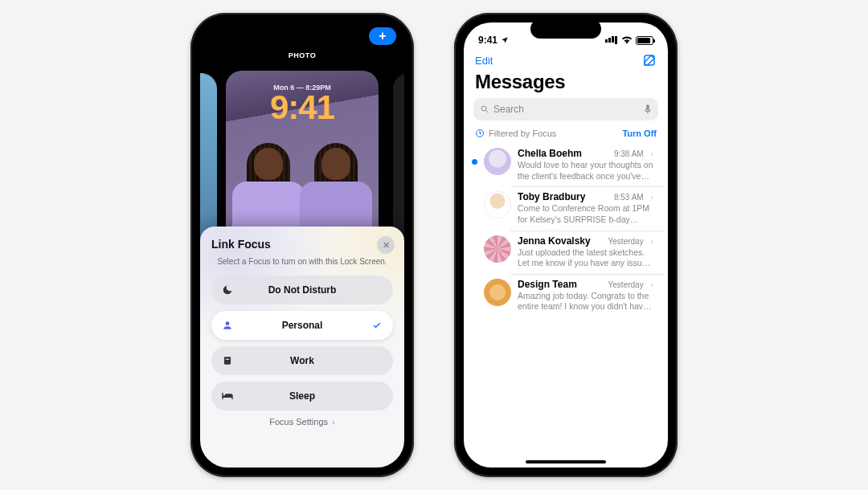  What do you see at coordinates (522, 133) in the screenshot?
I see `filtered-by-focus-label: Filtered by Focus` at bounding box center [522, 133].